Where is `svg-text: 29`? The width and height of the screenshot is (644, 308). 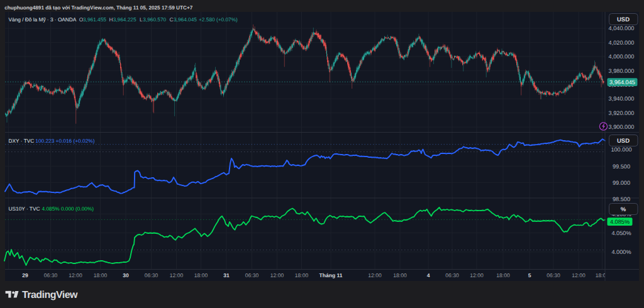
svg-text: 29 is located at coordinates (25, 275).